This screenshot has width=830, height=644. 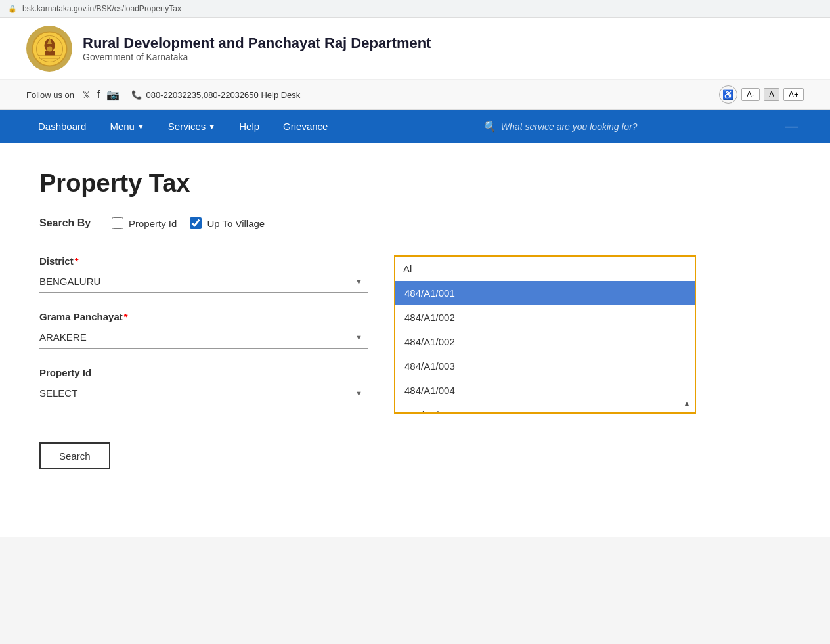 I want to click on phone-number: 080-22032235,080-22032650 Help Desk, so click(x=223, y=95).